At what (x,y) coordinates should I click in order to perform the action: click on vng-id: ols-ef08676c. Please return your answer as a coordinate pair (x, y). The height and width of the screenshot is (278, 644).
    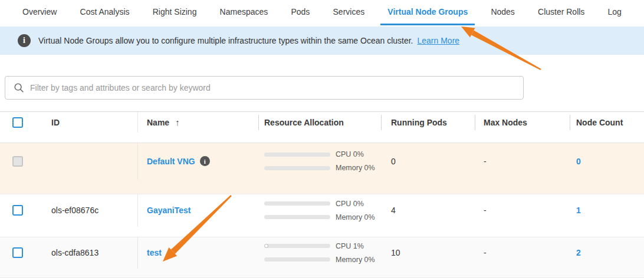
    Looking at the image, I should click on (86, 211).